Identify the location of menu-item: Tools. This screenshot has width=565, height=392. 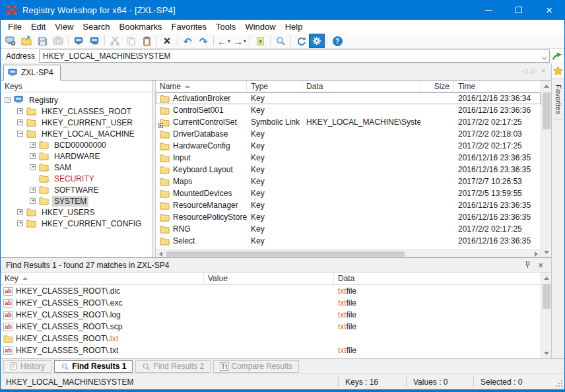
(226, 26).